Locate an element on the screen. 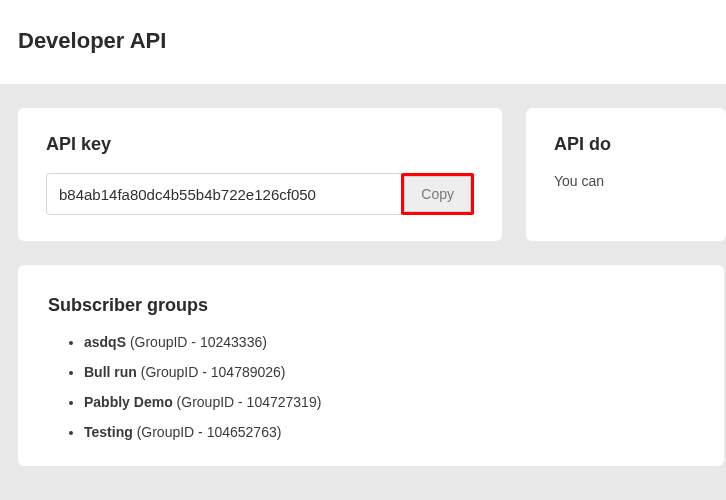 The image size is (726, 500). api-docs-card: API do You can is located at coordinates (626, 174).